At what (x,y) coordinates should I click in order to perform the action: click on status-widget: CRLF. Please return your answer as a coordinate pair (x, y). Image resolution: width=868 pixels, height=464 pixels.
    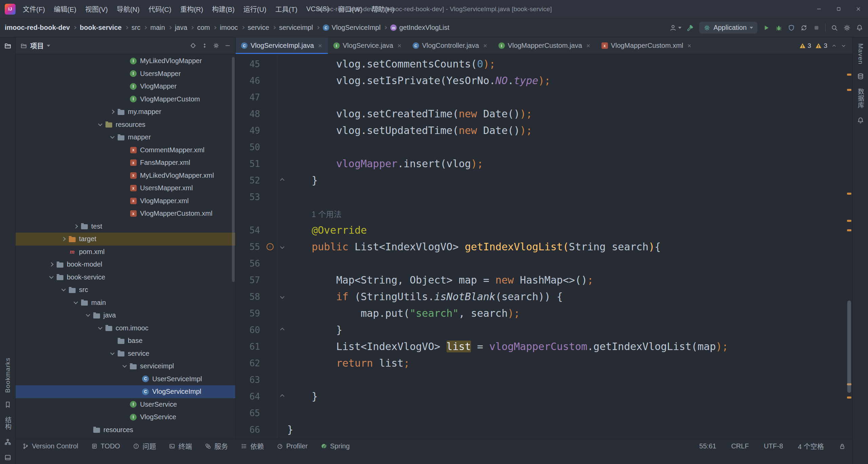
    Looking at the image, I should click on (740, 446).